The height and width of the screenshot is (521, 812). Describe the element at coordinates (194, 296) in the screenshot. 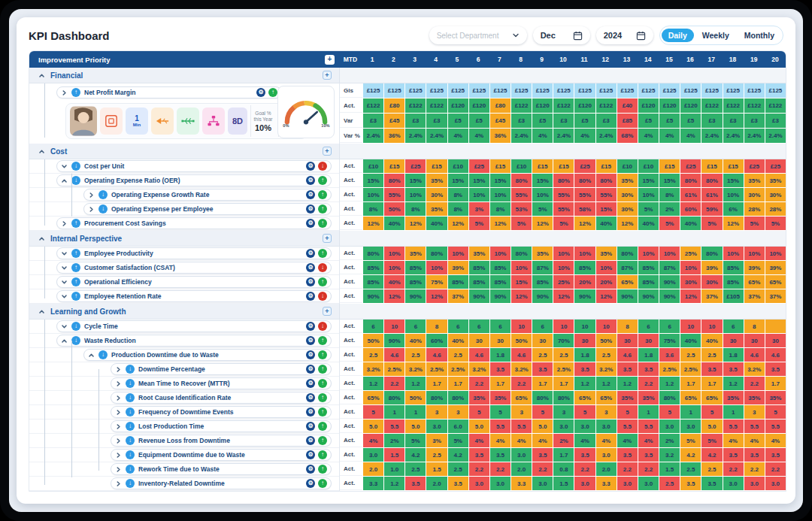

I see `kpi-row-pill: ↑ Employee Retention Rate ⚙ ↓` at that location.